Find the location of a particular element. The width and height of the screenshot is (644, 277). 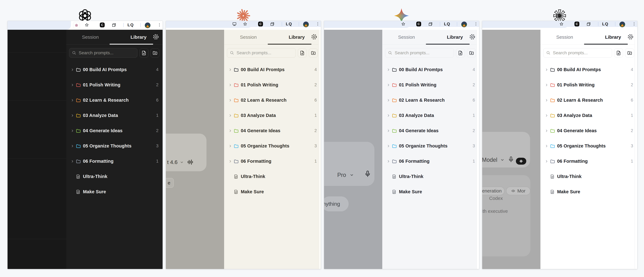

suggestion-chip: nything is located at coordinates (336, 204).